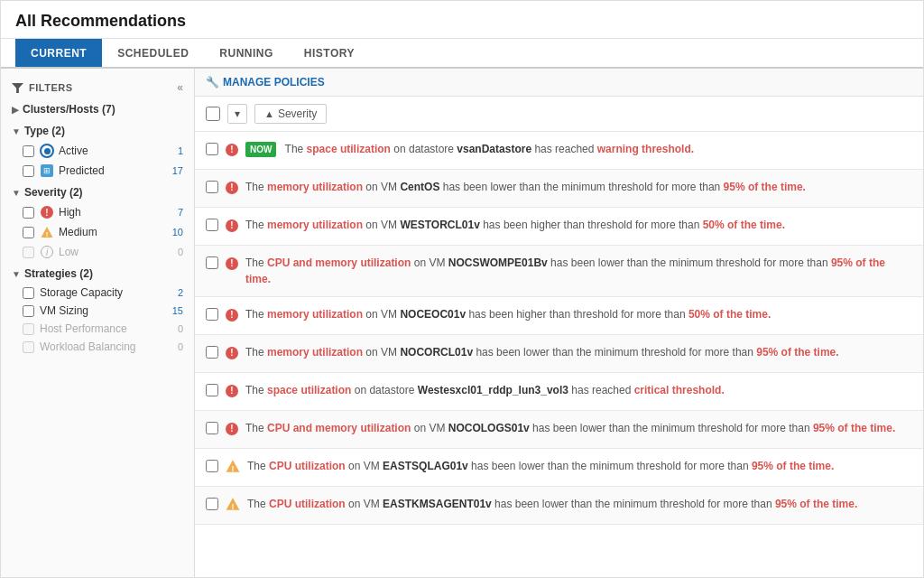 Image resolution: width=924 pixels, height=578 pixels. Describe the element at coordinates (29, 253) in the screenshot. I see `low-checkbox` at that location.